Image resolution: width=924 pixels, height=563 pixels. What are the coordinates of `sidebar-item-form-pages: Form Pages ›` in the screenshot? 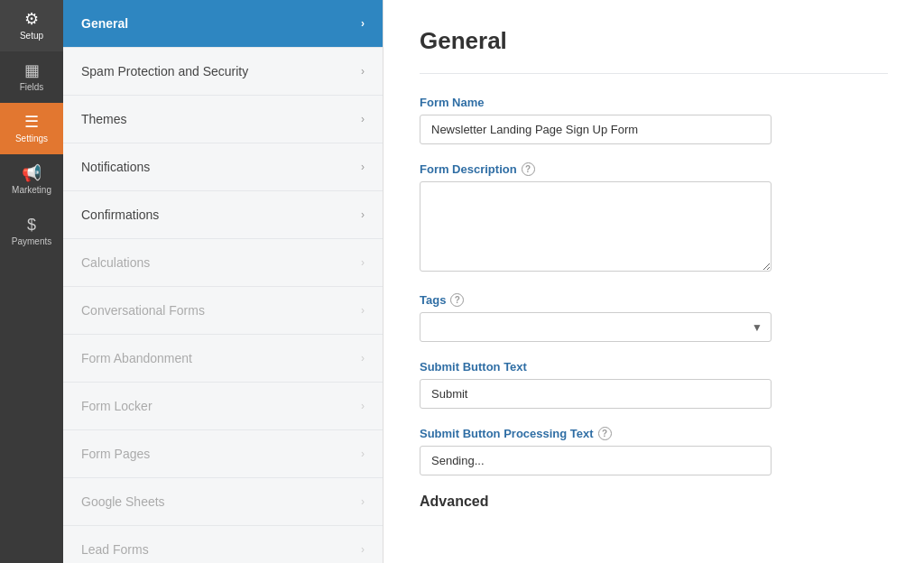 It's located at (223, 455).